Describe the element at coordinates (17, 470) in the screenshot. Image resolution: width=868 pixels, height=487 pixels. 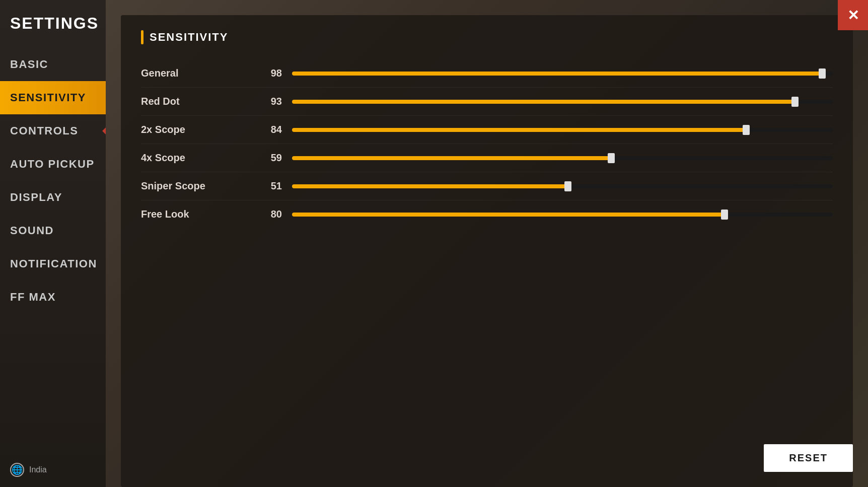
I see `globe-icon: 🌐` at that location.